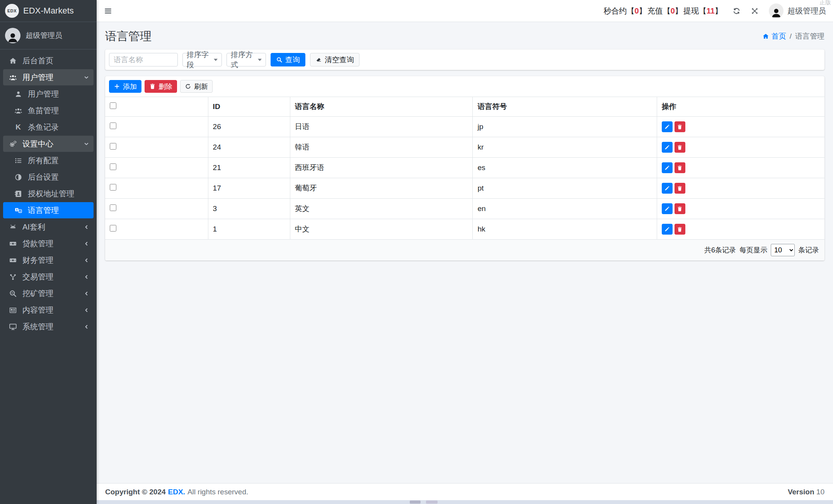  I want to click on sidebar-item-label: 财务管理, so click(38, 261).